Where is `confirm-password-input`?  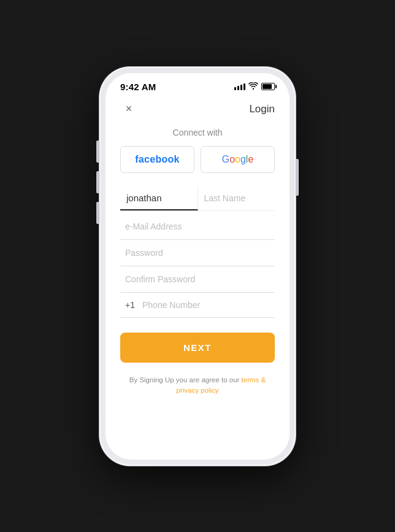 confirm-password-input is located at coordinates (198, 279).